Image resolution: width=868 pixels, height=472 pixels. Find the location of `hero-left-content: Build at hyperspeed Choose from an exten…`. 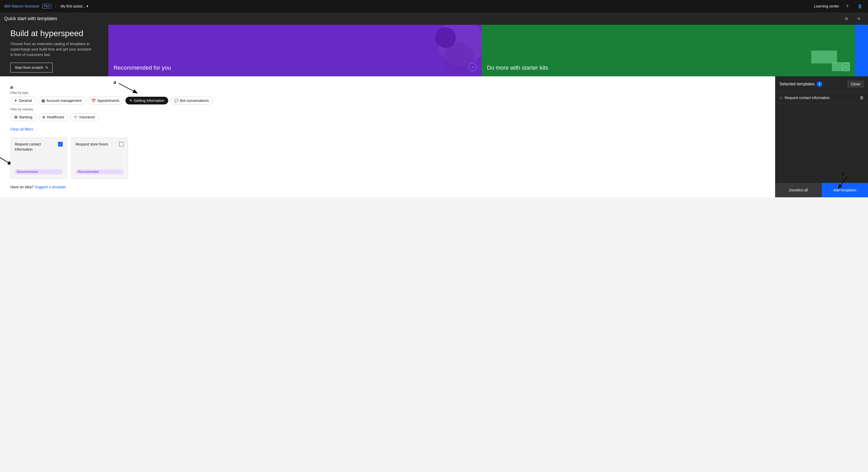

hero-left-content: Build at hyperspeed Choose from an exten… is located at coordinates (54, 51).